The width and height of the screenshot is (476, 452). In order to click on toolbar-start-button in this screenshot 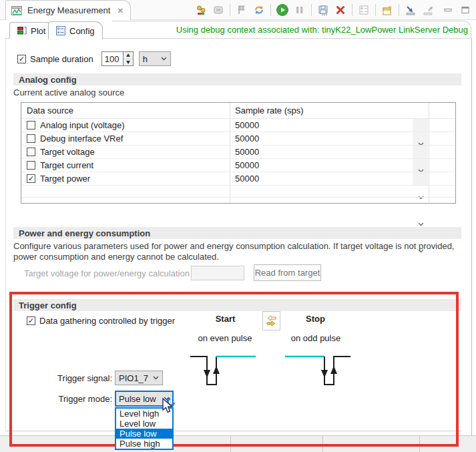, I will do `click(282, 10)`.